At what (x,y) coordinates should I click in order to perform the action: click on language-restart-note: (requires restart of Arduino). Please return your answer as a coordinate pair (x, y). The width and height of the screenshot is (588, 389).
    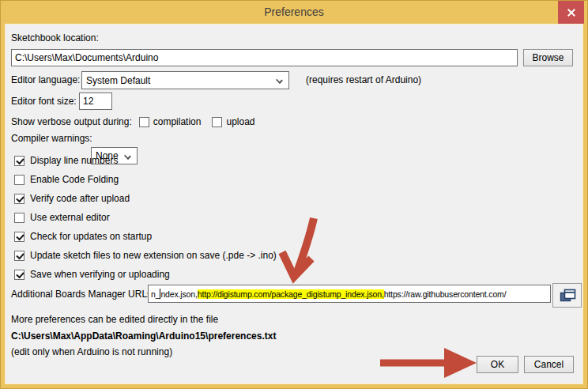
    Looking at the image, I should click on (364, 81).